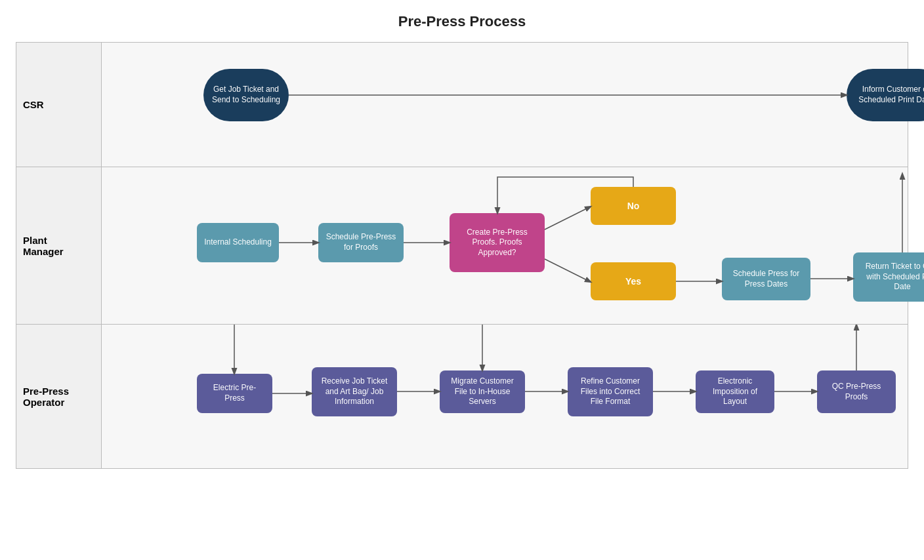 The image size is (924, 560). I want to click on get-job-ticket-node: Get Job Ticket and Send to Scheduling, so click(246, 95).